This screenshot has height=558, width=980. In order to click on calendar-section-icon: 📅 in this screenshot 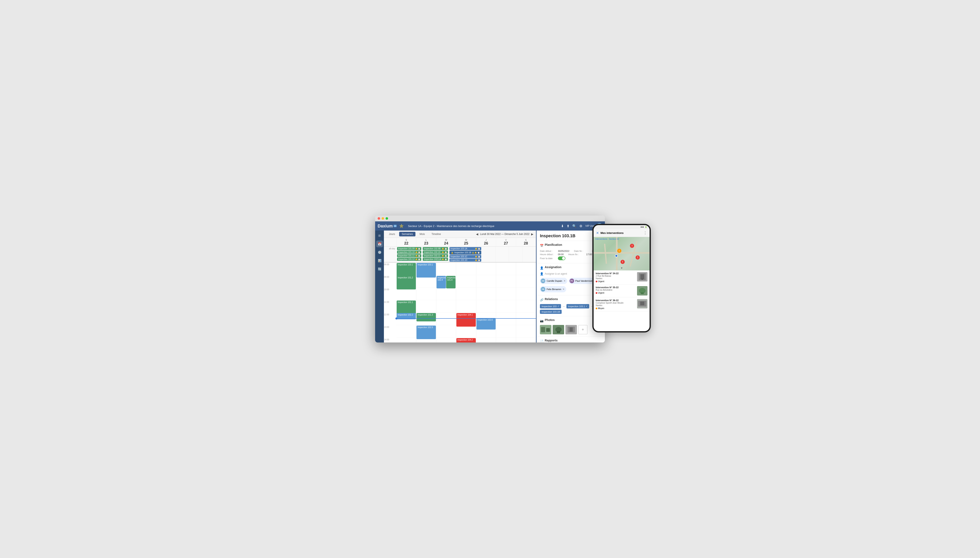, I will do `click(542, 245)`.